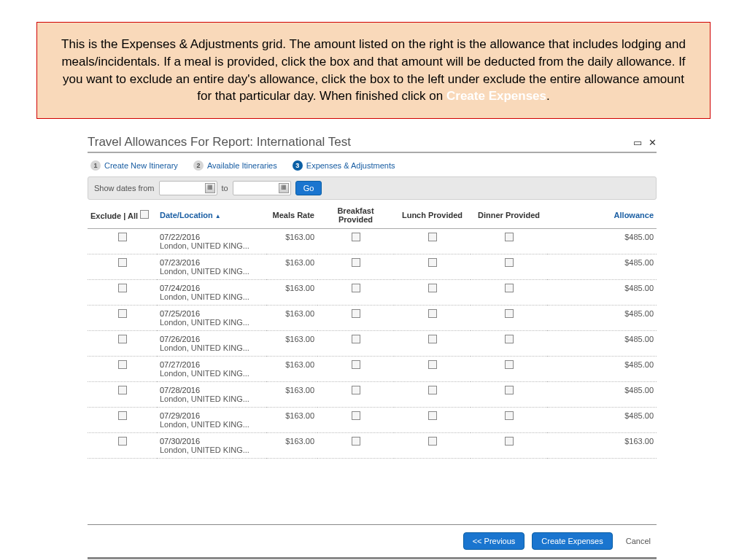  Describe the element at coordinates (572, 541) in the screenshot. I see `create-expenses-button: Create Expenses` at that location.